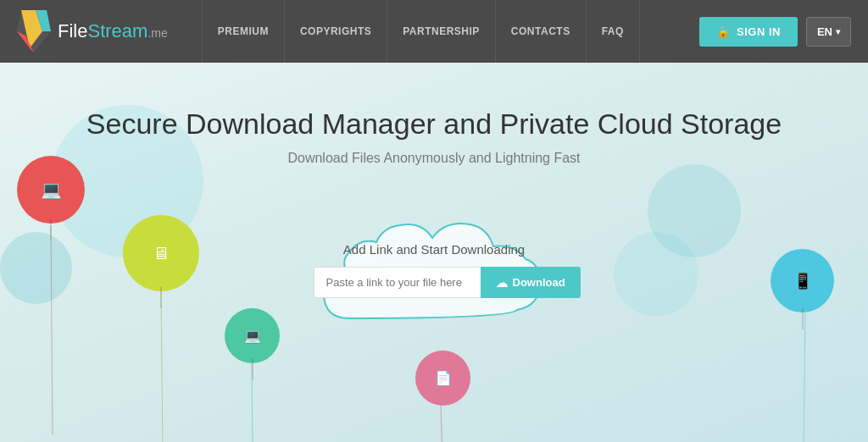 This screenshot has height=442, width=868. Describe the element at coordinates (829, 32) in the screenshot. I see `language-button: EN ▾` at that location.